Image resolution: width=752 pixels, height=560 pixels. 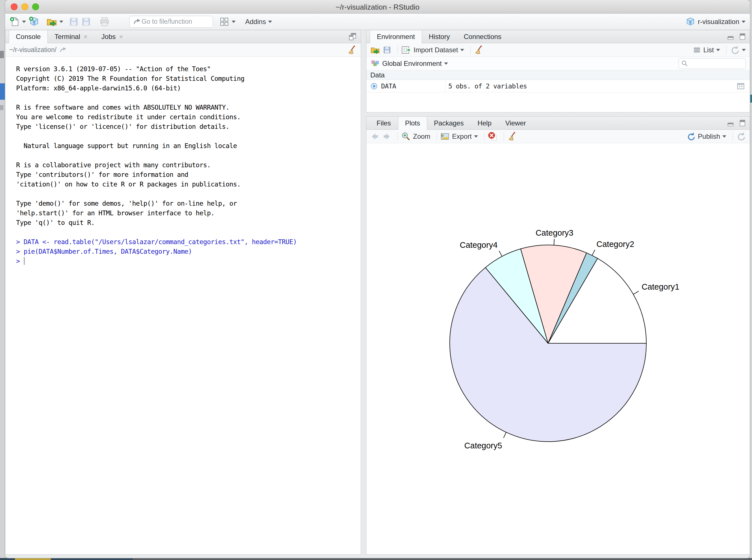 What do you see at coordinates (375, 50) in the screenshot?
I see `load-workspace-button` at bounding box center [375, 50].